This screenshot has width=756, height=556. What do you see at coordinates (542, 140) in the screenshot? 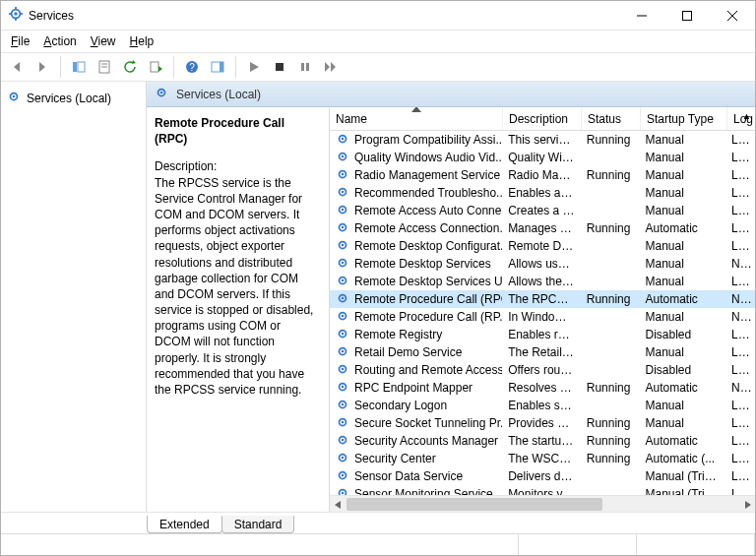
I see `service-row: Program Compatibility Assi...This servic…` at bounding box center [542, 140].